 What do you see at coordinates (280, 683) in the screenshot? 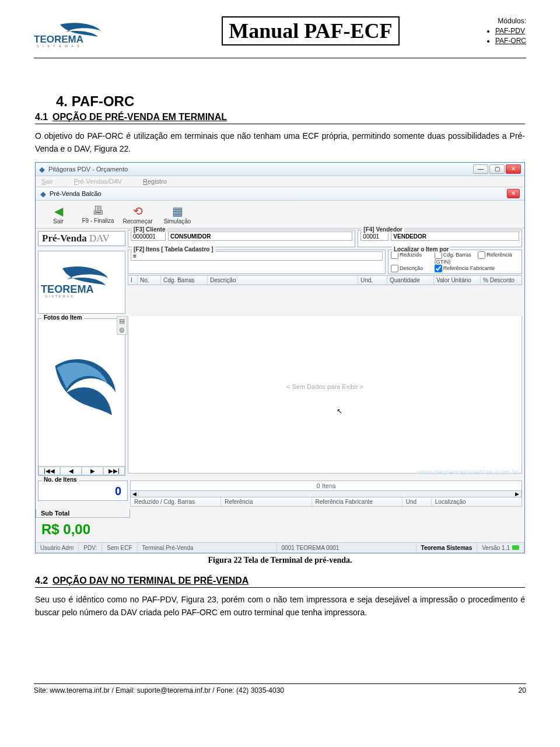
I see `footer-rule` at bounding box center [280, 683].